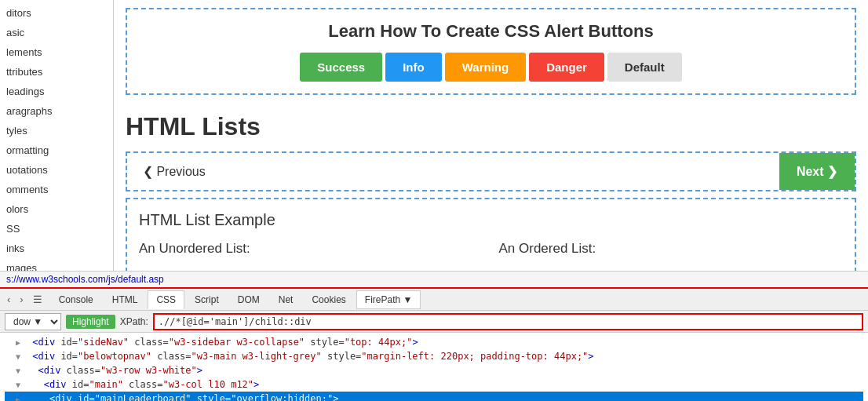 Image resolution: width=868 pixels, height=401 pixels. Describe the element at coordinates (21, 399) in the screenshot. I see `toggle-5: ►` at that location.